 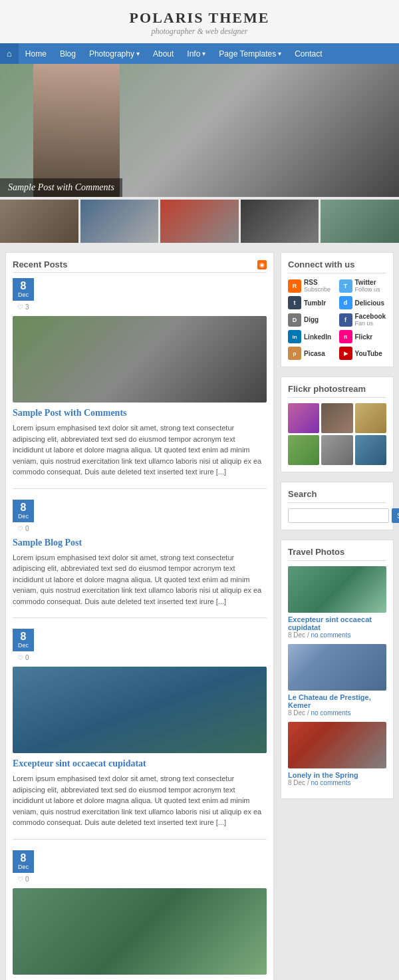 What do you see at coordinates (140, 735) in the screenshot?
I see `post-3: 8 Dec ♡ 0 Excepteur sint occaecat cupida…` at bounding box center [140, 735].